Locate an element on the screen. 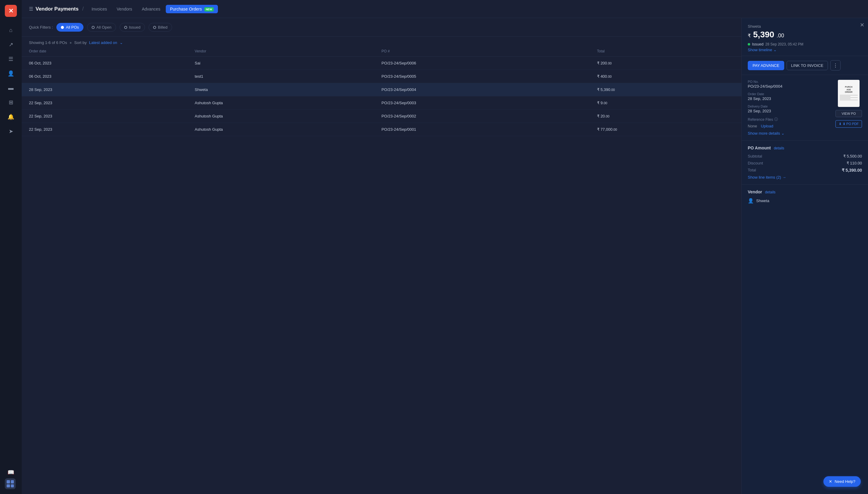  grid-icon: ⊞ is located at coordinates (11, 102).